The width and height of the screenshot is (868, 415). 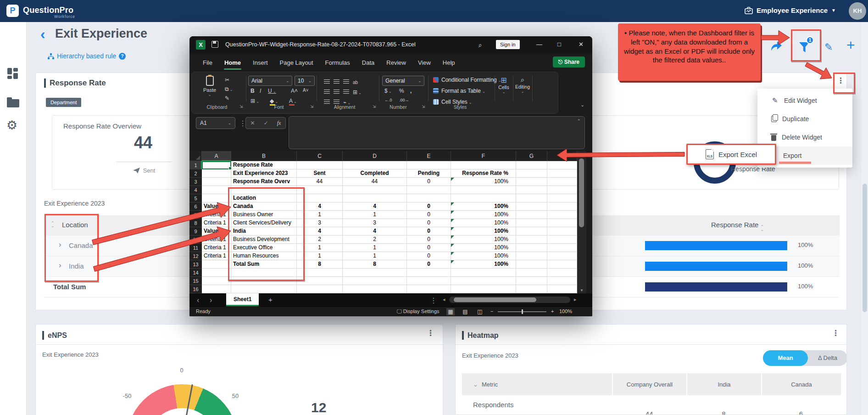 I want to click on excel-cell-A12: Criteria 1, so click(x=217, y=256).